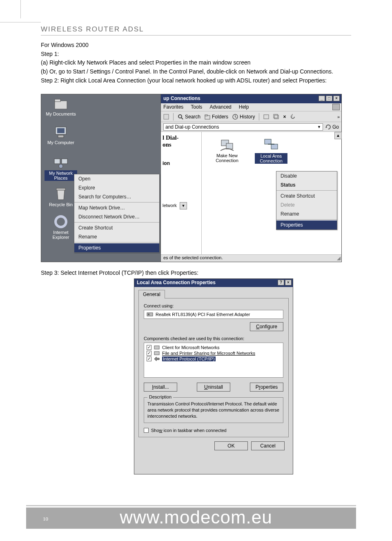 Image resolution: width=392 pixels, height=541 pixels. I want to click on desktop-icon-mycomp: My Computer, so click(61, 136).